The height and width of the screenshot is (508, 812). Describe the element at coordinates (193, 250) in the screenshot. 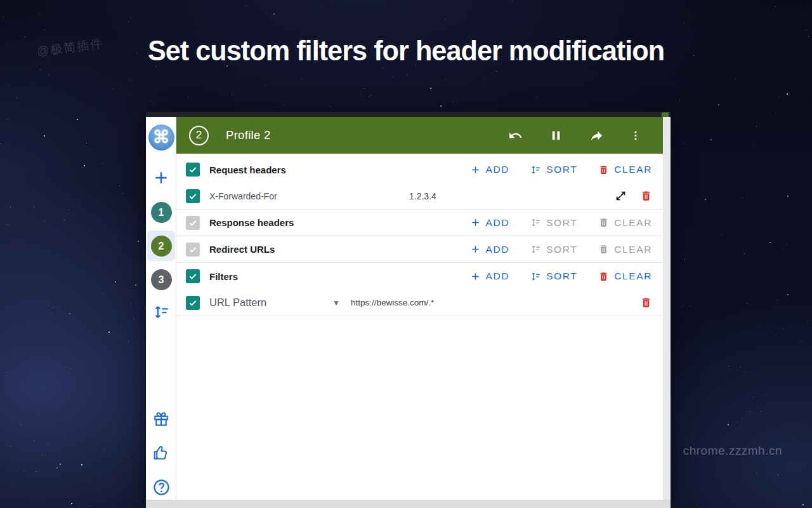

I see `redirect-urls-checkbox` at that location.